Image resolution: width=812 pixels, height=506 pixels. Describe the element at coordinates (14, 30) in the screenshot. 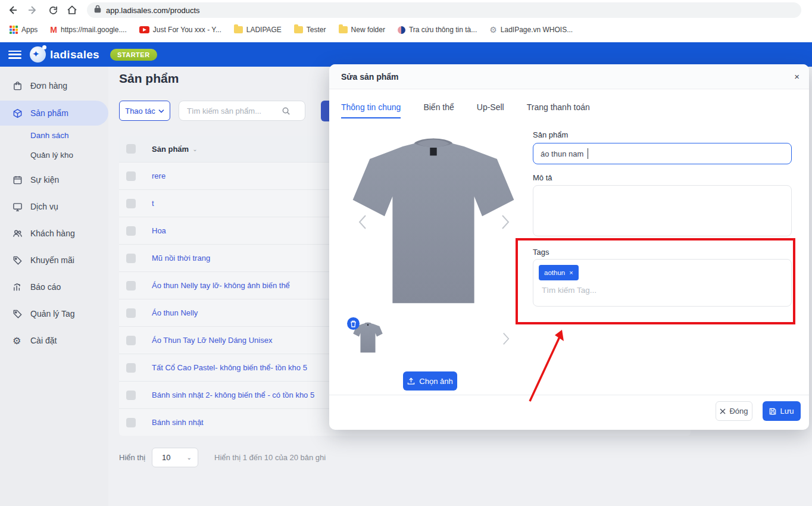

I see `apps-grid-icon` at that location.